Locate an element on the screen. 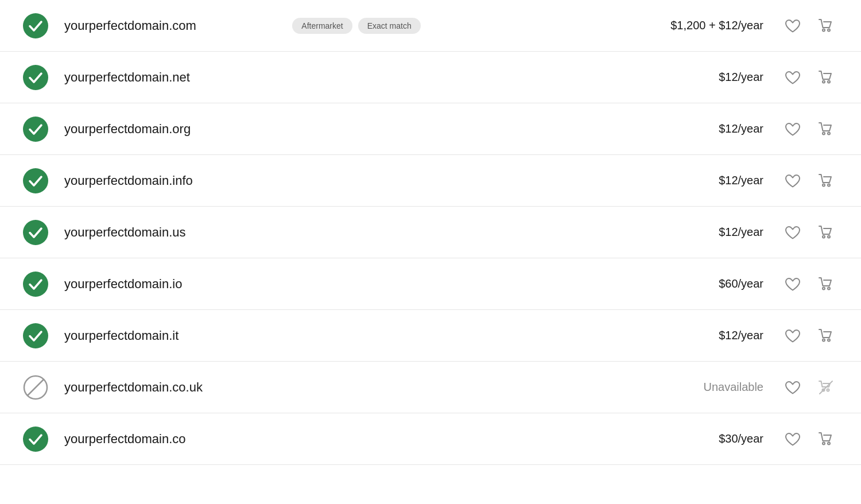 Image resolution: width=861 pixels, height=504 pixels. unavailable-icon is located at coordinates (36, 387).